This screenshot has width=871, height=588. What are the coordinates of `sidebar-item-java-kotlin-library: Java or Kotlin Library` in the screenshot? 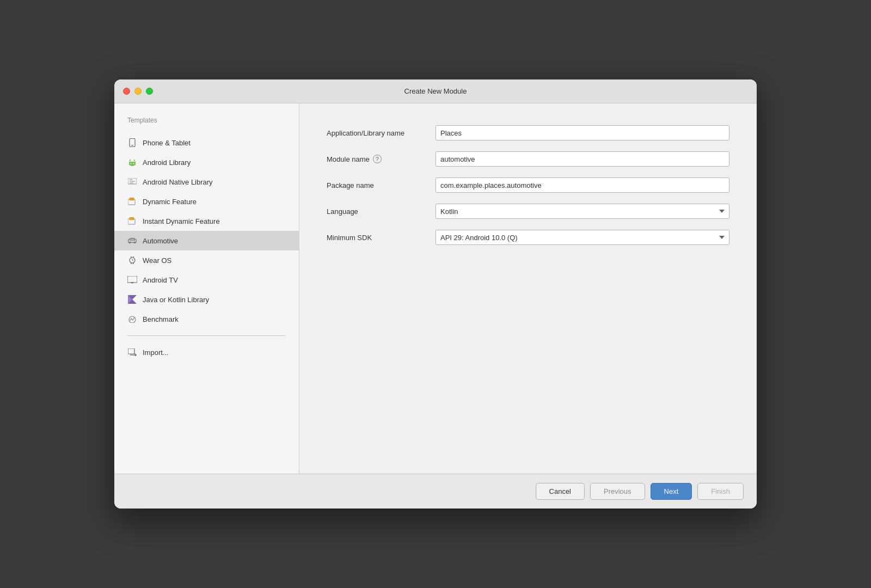 It's located at (207, 299).